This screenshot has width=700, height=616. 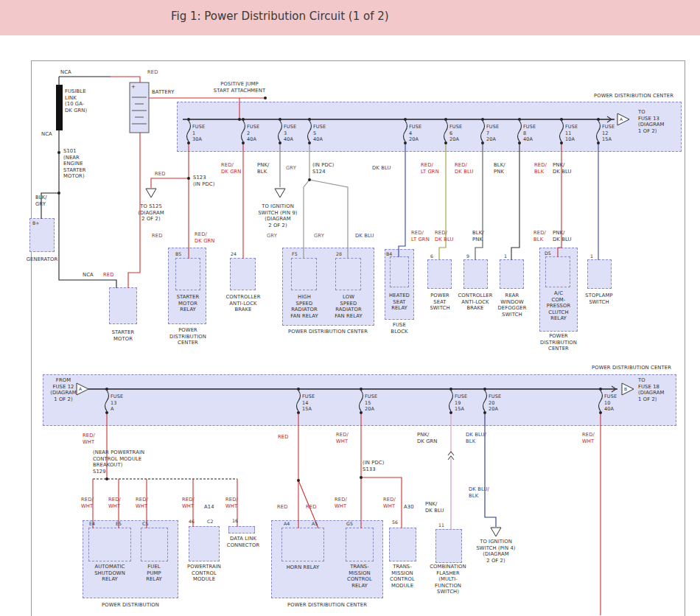 What do you see at coordinates (420, 236) in the screenshot?
I see `lbl-red-ltgrn-2: RED/ LT GRN` at bounding box center [420, 236].